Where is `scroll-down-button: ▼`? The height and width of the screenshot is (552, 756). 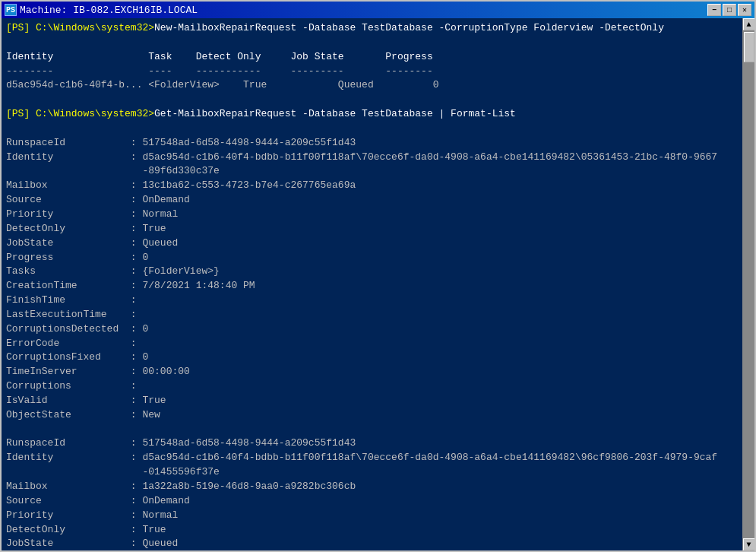
scroll-down-button: ▼ is located at coordinates (749, 544).